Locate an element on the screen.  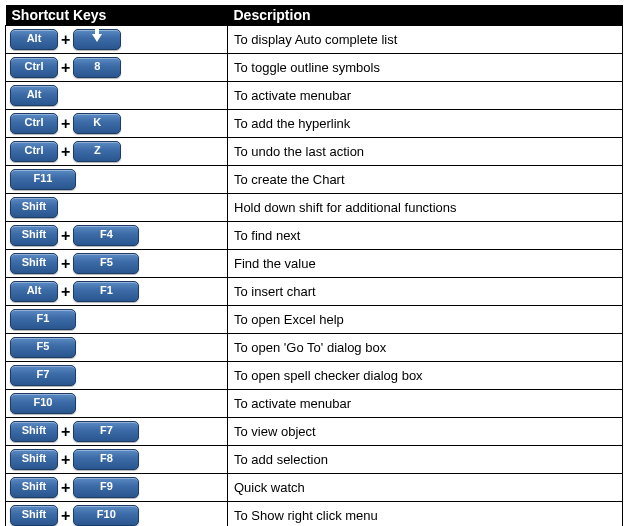
description-cell: To open spell checker dialog box is located at coordinates (426, 376).